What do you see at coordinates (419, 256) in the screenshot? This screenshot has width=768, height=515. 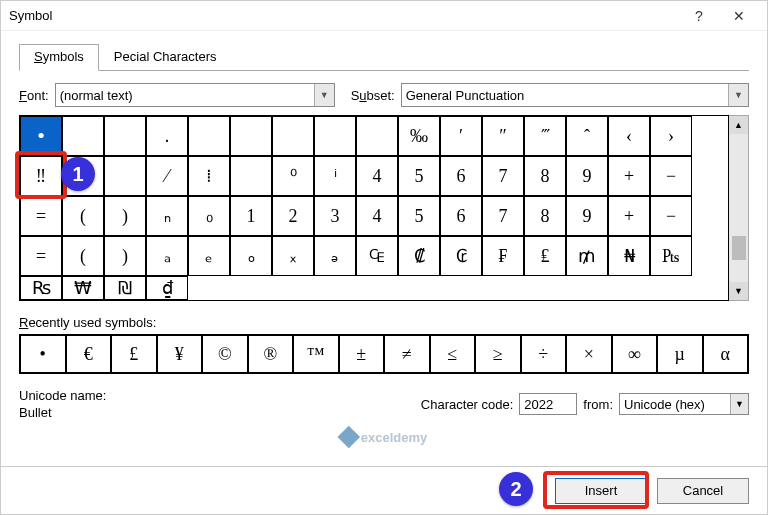 I see `symbol-cell: ₡` at bounding box center [419, 256].